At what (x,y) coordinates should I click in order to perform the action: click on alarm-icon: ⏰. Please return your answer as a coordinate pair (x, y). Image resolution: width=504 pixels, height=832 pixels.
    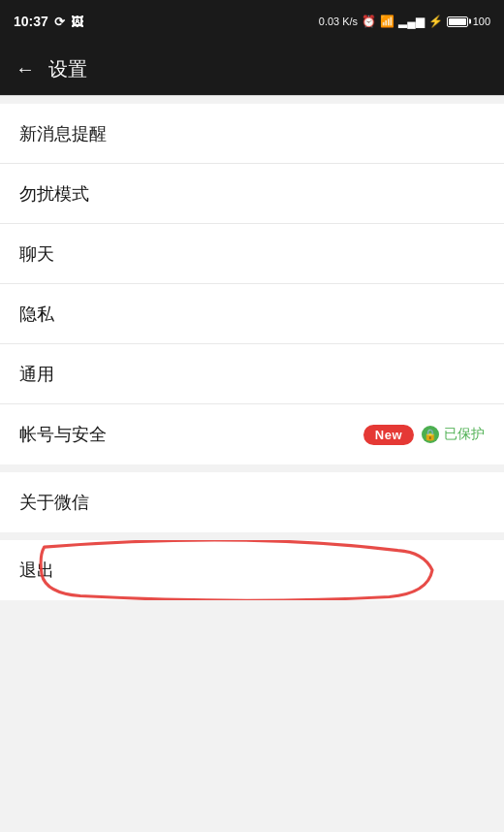
    Looking at the image, I should click on (368, 21).